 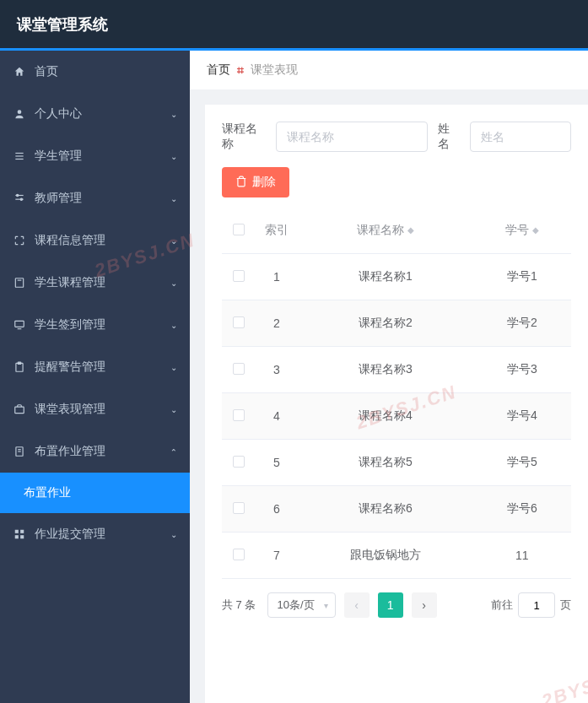 I want to click on cell-sno: 学号5, so click(x=522, y=462).